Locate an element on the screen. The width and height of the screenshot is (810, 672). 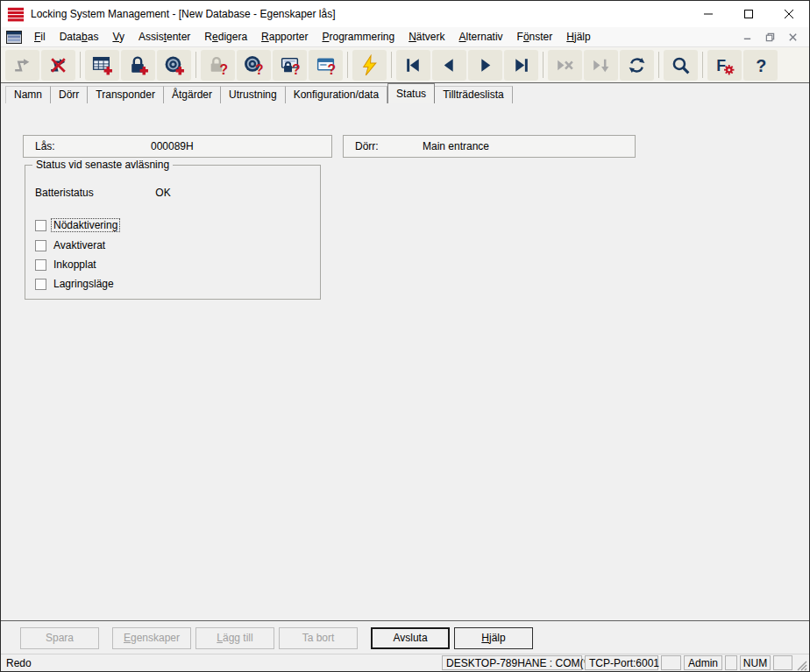
help-button: ? is located at coordinates (761, 65).